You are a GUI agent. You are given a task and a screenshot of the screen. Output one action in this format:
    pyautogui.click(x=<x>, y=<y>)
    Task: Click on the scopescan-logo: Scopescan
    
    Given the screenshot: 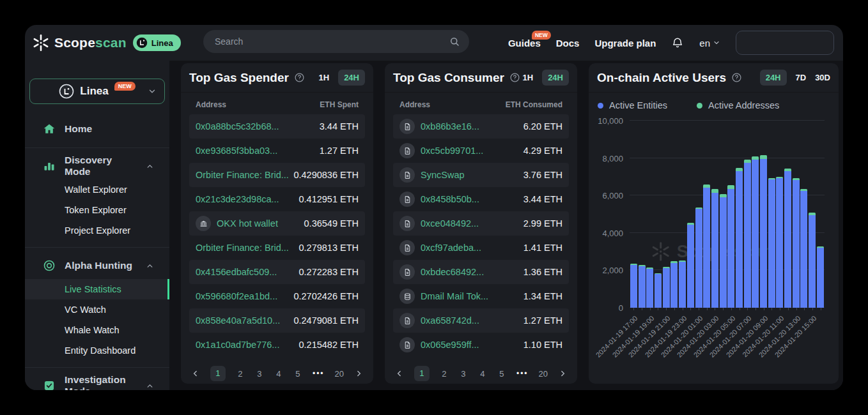 What is the action you would take?
    pyautogui.click(x=79, y=43)
    